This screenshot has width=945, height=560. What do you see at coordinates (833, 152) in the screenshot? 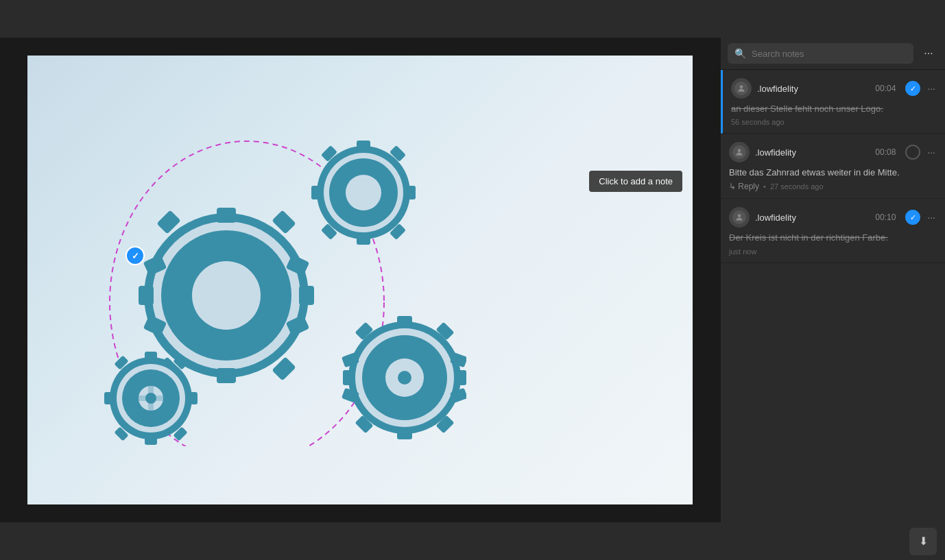
I see `note-header-2: .lowfidelity 00:08 ···` at bounding box center [833, 152].